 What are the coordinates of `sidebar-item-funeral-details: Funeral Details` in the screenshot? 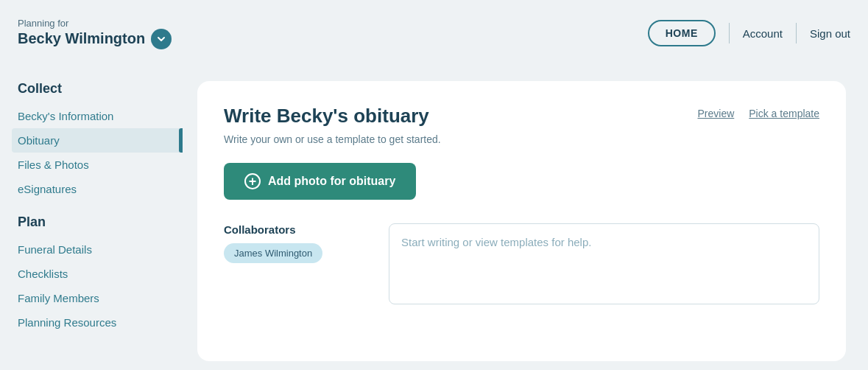 It's located at (100, 249).